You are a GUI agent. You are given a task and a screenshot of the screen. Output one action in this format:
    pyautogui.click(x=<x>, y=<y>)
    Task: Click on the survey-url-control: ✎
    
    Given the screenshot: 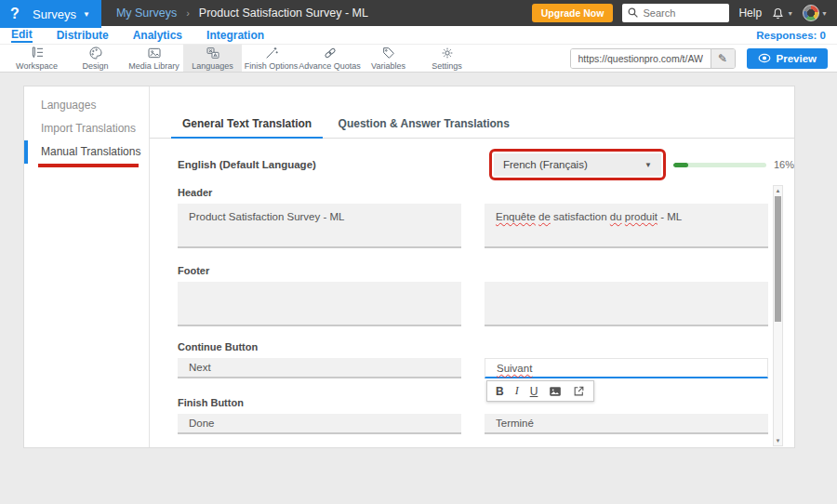 What is the action you would take?
    pyautogui.click(x=653, y=59)
    